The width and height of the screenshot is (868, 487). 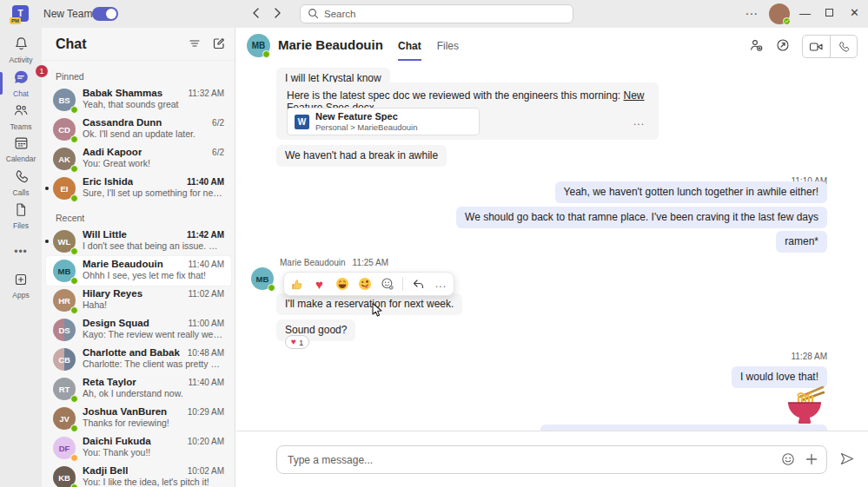 I want to click on chat-row-babak-shammas: BS Babak Shammas11:32 AM Yeah, that soun…, so click(x=139, y=100).